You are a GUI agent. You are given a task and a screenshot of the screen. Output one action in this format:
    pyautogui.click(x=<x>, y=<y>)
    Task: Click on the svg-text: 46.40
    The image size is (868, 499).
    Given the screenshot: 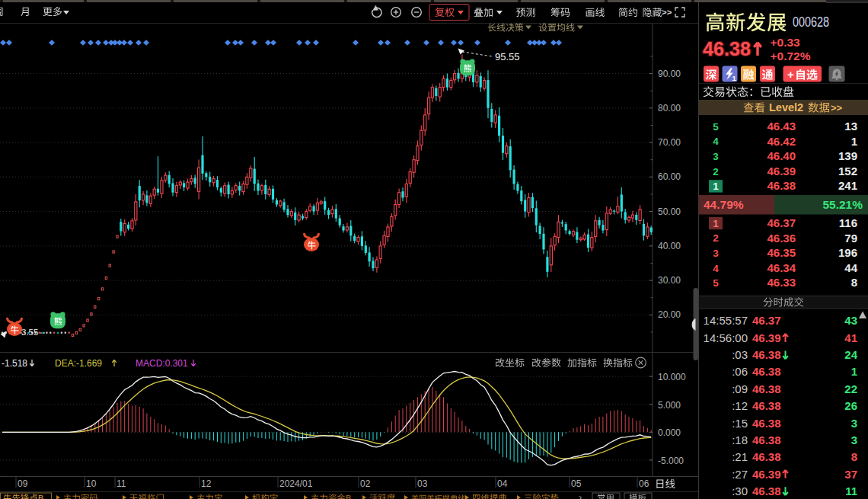 What is the action you would take?
    pyautogui.click(x=781, y=155)
    